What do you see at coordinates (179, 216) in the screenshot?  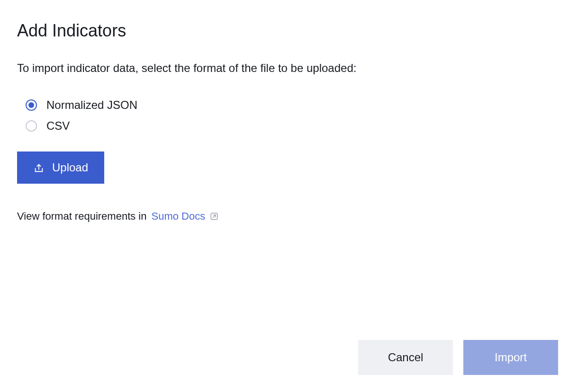 I see `sumo-docs-link: Sumo Docs` at bounding box center [179, 216].